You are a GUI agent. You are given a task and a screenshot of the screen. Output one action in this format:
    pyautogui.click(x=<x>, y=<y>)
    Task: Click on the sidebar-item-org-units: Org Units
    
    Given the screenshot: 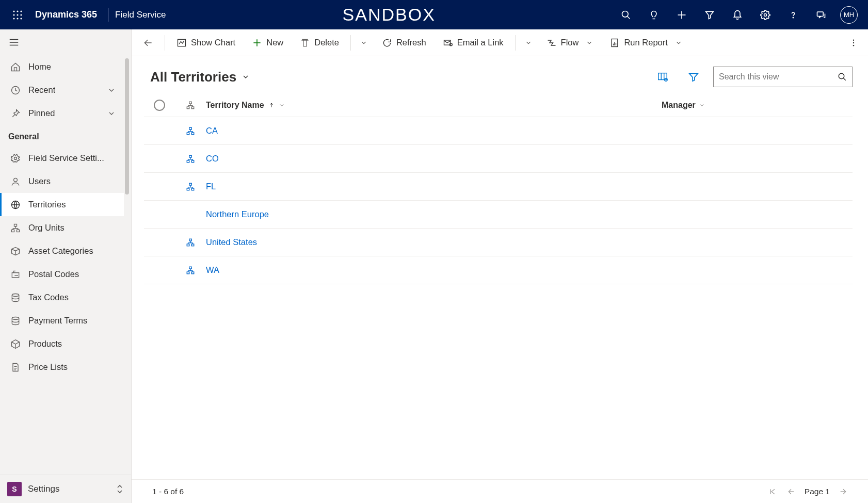 What is the action you would take?
    pyautogui.click(x=62, y=228)
    